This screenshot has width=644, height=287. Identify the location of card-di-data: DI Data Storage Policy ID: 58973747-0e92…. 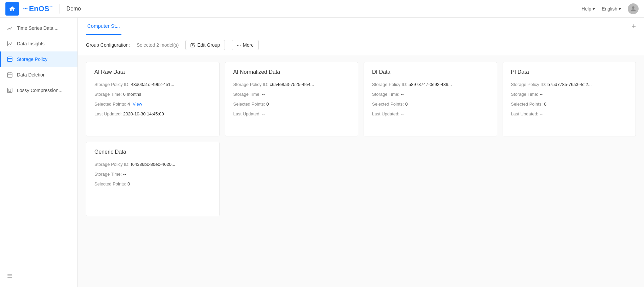
(430, 99).